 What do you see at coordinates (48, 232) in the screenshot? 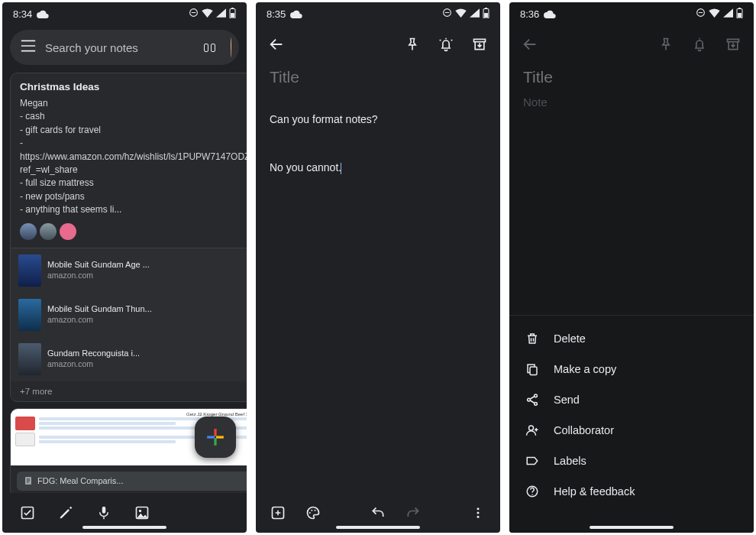
I see `collaborator-avatar` at bounding box center [48, 232].